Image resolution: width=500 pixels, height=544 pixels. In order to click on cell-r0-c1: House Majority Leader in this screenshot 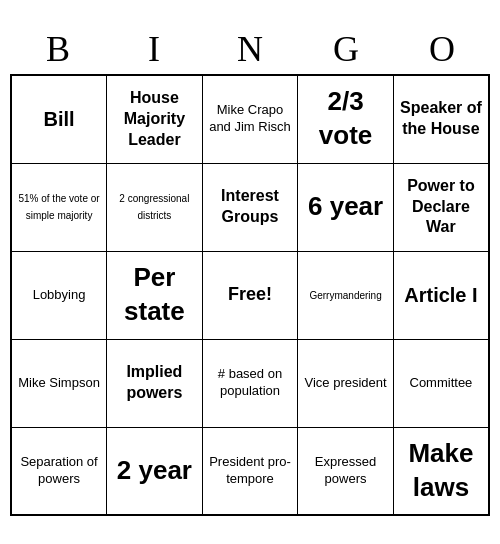, I will do `click(155, 119)`.